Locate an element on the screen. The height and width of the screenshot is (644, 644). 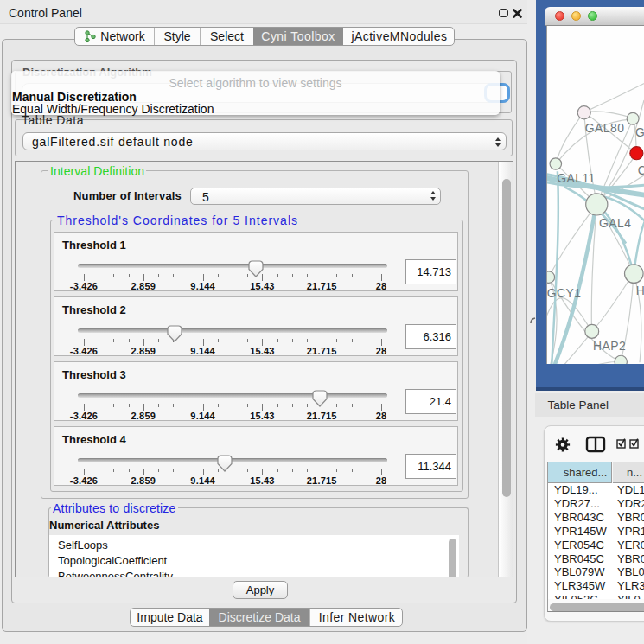
svg-text: GAL80 is located at coordinates (605, 128).